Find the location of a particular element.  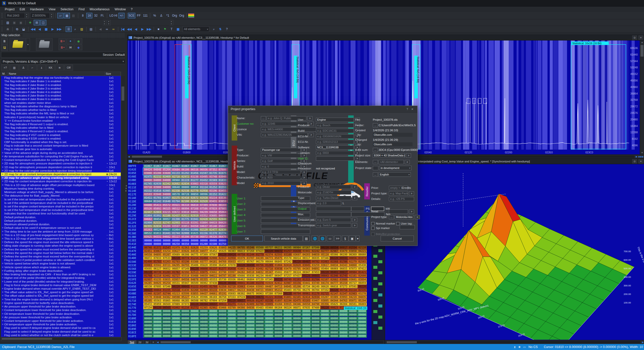

map-list-item: ✳Lower end of the pedal (throttle) windo… is located at coordinates (61, 281).